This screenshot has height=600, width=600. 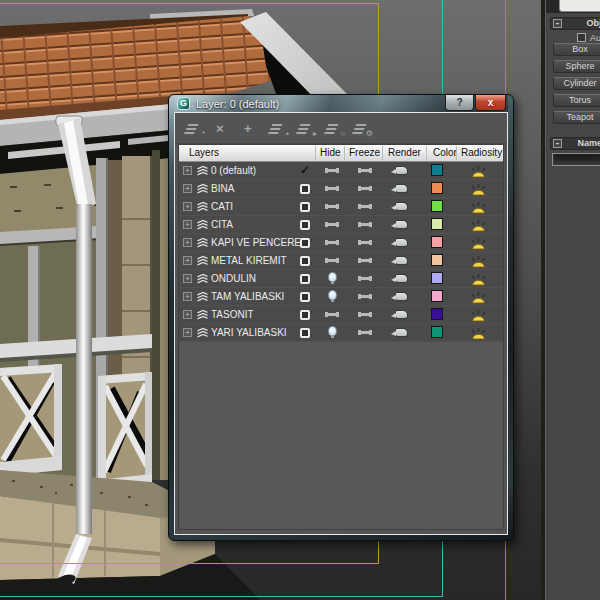 I want to click on column-color: Color, so click(x=445, y=152).